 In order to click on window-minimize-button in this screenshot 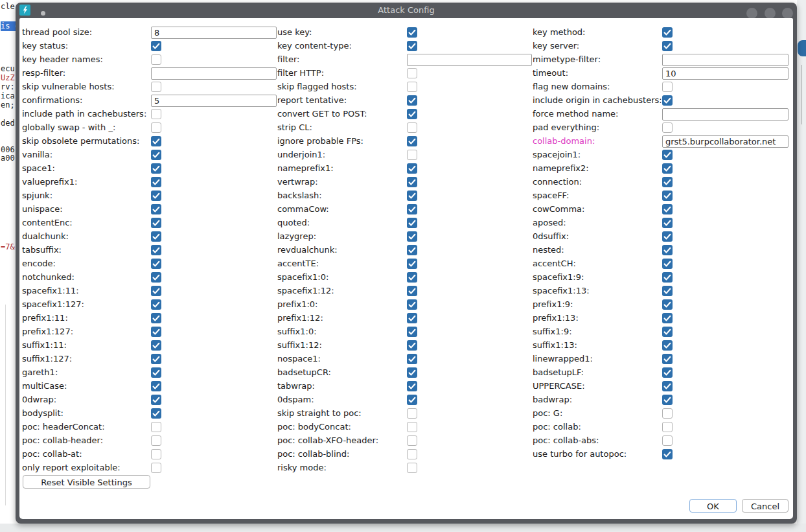, I will do `click(752, 13)`.